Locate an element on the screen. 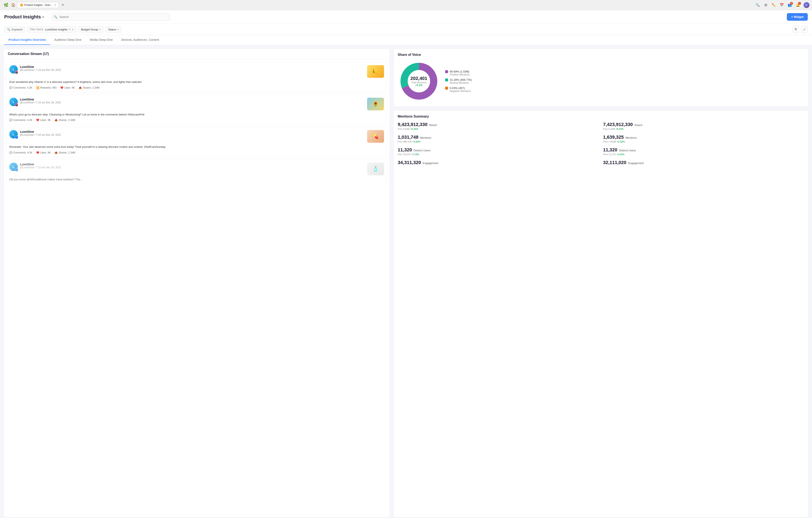  metric-prev-label-reach-2: Prev 6,34M is located at coordinates (609, 129).